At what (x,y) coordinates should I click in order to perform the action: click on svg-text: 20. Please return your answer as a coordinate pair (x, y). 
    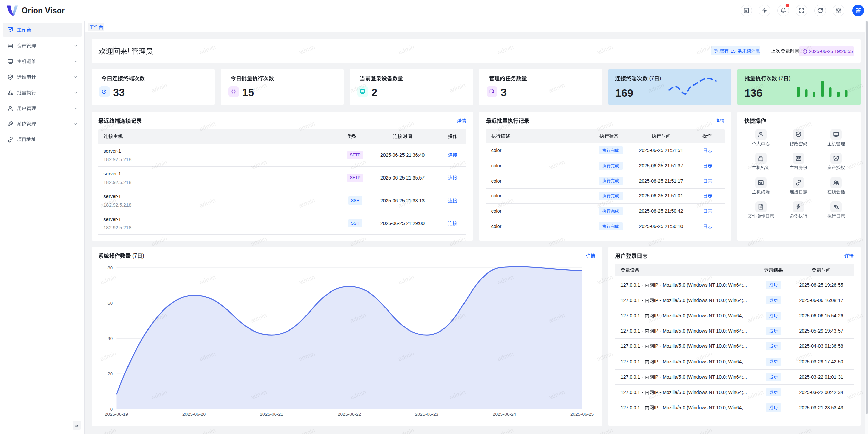
    Looking at the image, I should click on (110, 374).